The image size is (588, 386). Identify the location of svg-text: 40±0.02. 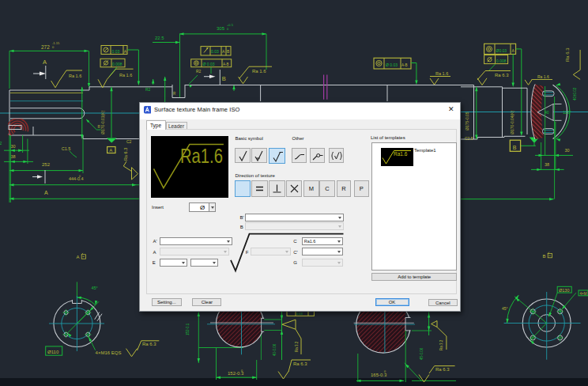
(575, 93).